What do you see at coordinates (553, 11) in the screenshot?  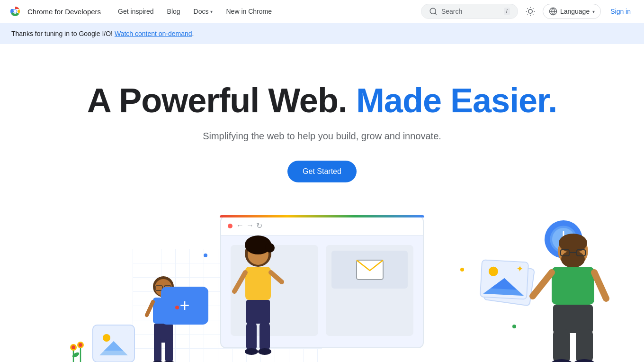 I see `globe-icon` at bounding box center [553, 11].